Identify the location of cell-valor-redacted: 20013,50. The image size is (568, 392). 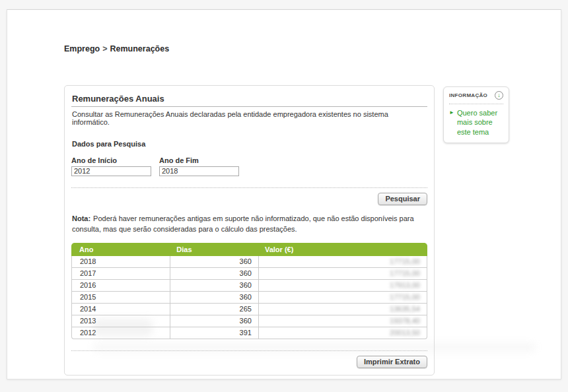
(343, 333).